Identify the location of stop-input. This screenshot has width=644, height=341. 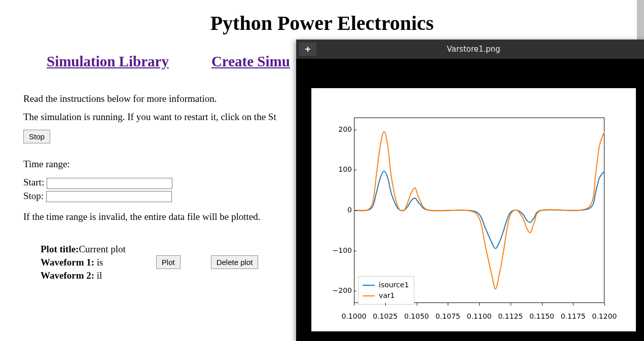
(109, 197).